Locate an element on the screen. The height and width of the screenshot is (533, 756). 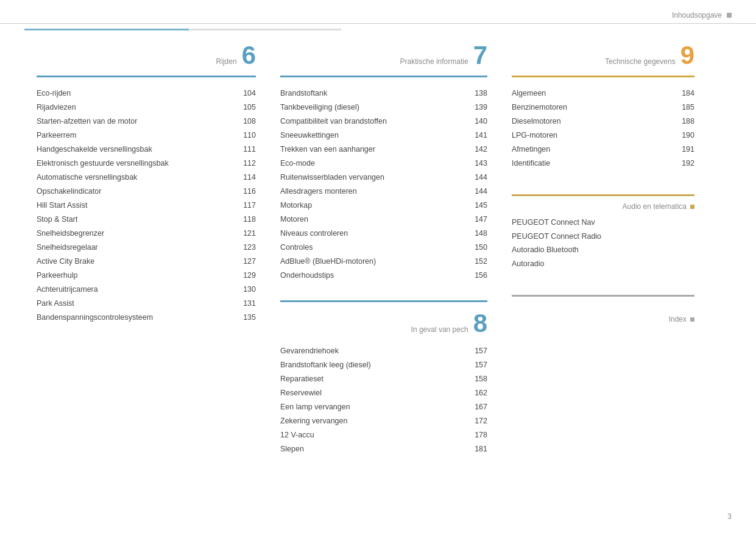
praktische-title: Praktische informatie is located at coordinates (374, 62).